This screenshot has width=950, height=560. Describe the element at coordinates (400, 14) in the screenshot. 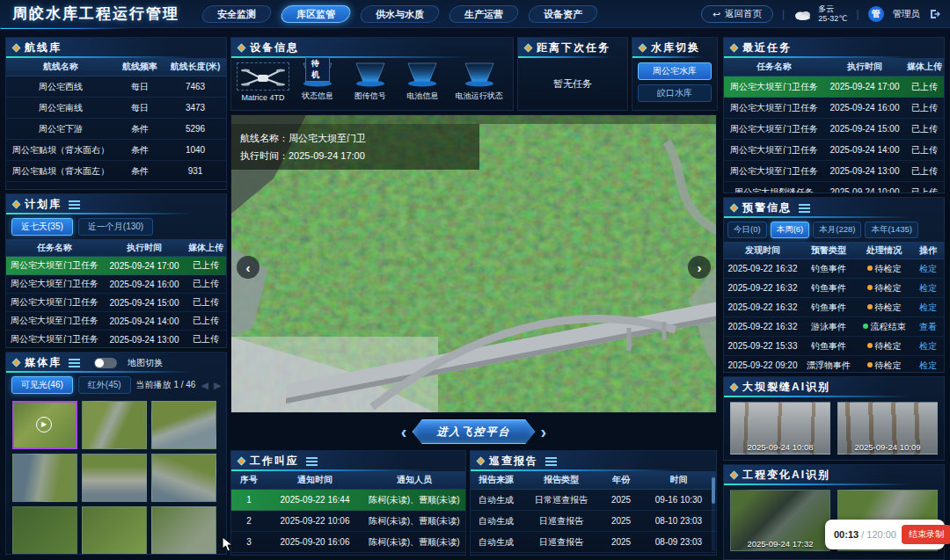

I see `tab: 供水与水质` at that location.